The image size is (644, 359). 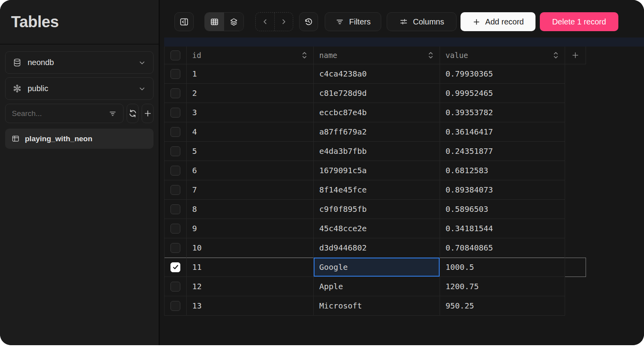 What do you see at coordinates (197, 55) in the screenshot?
I see `column-header-label: id` at bounding box center [197, 55].